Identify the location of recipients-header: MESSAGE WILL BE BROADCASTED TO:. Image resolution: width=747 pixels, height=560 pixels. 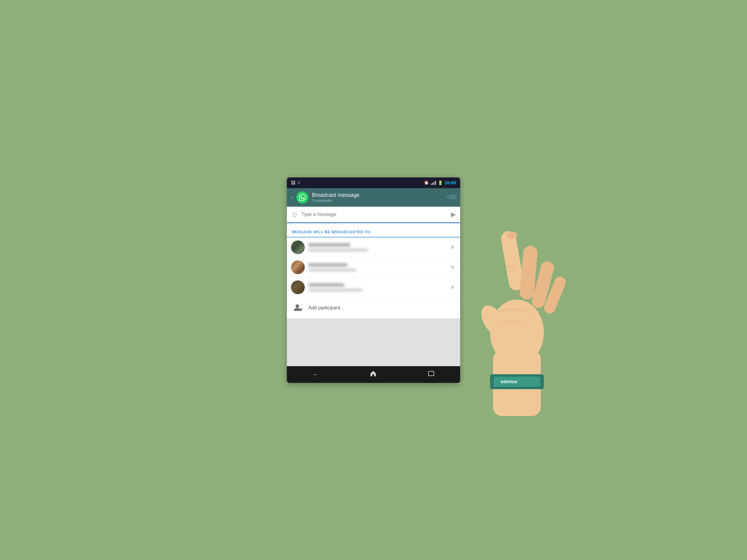
(374, 231).